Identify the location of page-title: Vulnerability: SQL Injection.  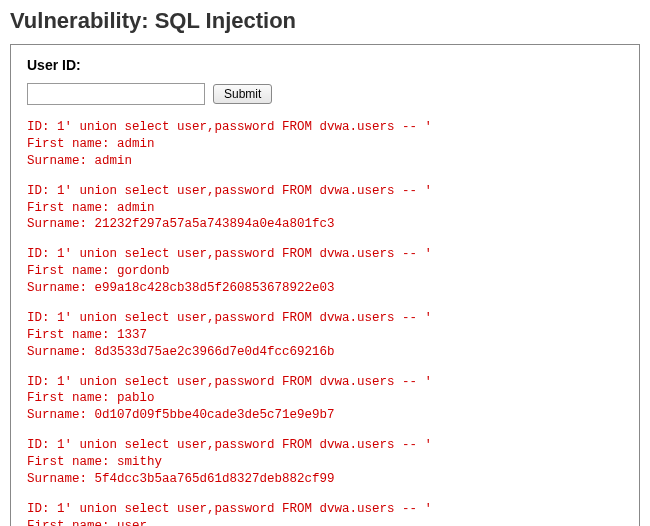
(325, 21).